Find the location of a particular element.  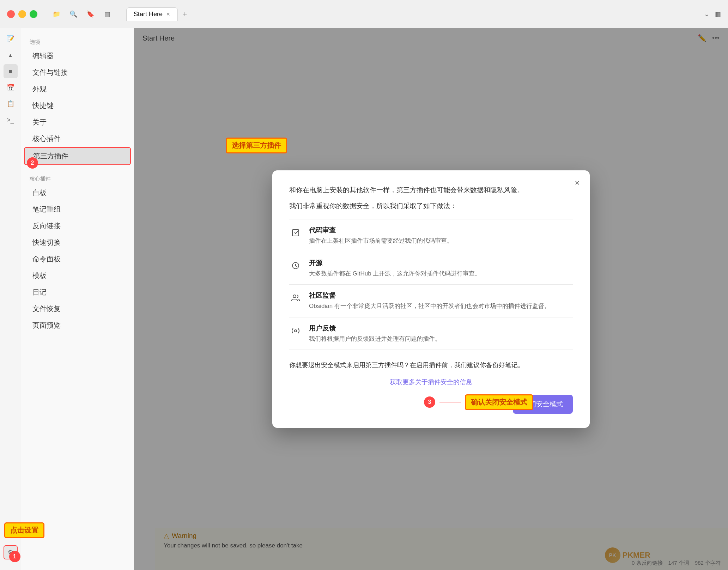

settings-item-about: 关于 is located at coordinates (78, 122).